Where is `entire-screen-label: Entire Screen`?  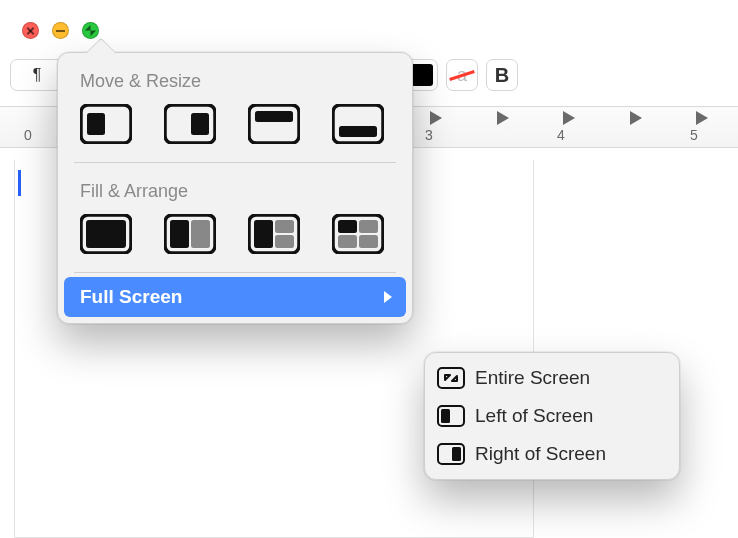 entire-screen-label: Entire Screen is located at coordinates (532, 378).